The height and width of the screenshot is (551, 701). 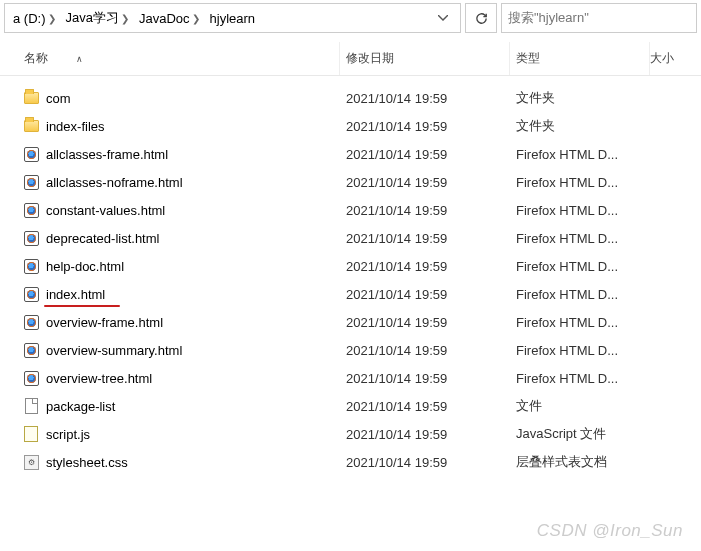 What do you see at coordinates (36, 18) in the screenshot?
I see `crumb-drive: a (D:)❯` at bounding box center [36, 18].